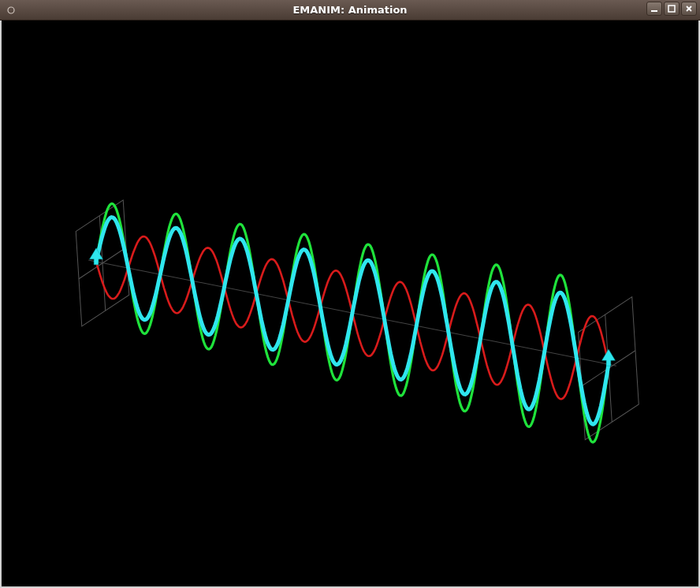 This screenshot has width=700, height=588. Describe the element at coordinates (654, 9) in the screenshot. I see `minimize-button` at that location.